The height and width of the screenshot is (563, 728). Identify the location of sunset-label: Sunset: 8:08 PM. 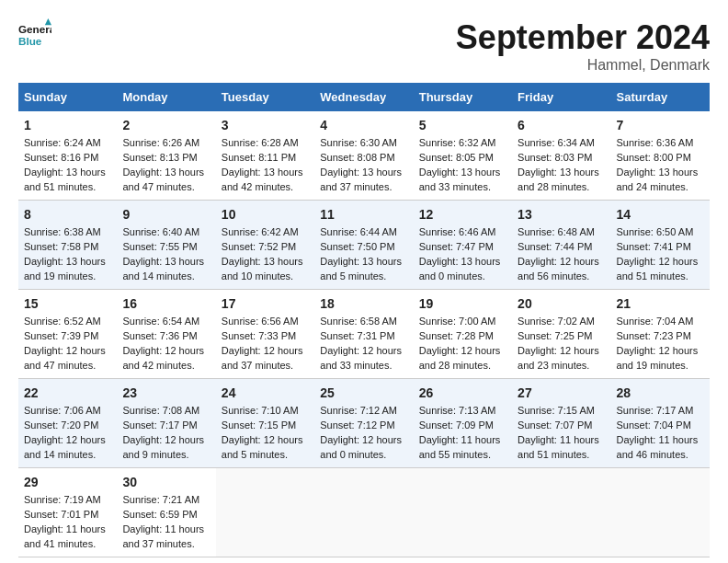
(357, 157).